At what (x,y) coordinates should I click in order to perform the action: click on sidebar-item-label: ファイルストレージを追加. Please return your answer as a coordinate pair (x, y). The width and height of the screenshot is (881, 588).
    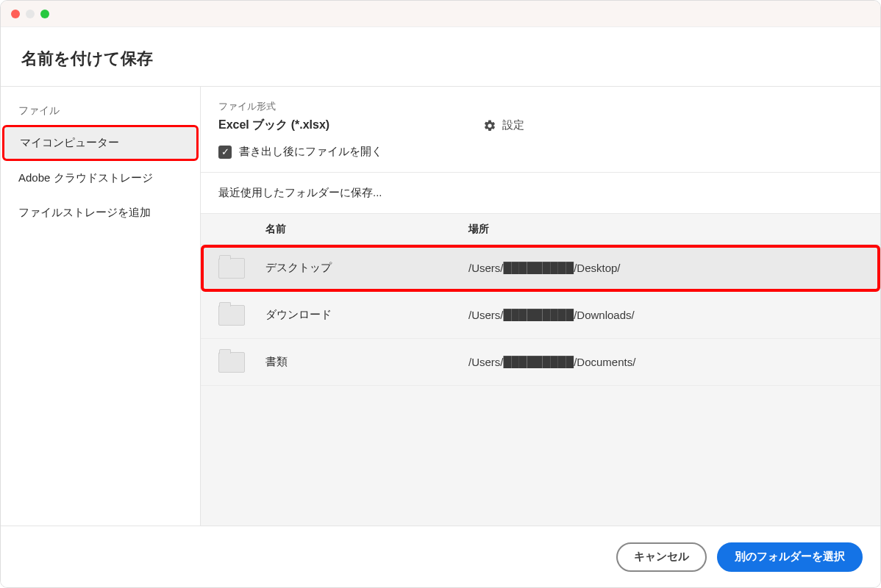
    Looking at the image, I should click on (85, 212).